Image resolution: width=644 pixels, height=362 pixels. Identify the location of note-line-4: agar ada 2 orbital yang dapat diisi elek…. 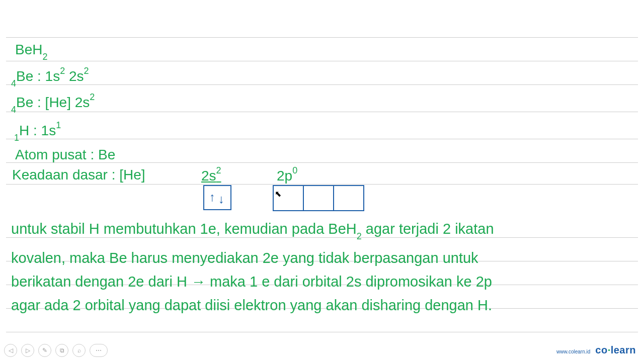
(320, 306).